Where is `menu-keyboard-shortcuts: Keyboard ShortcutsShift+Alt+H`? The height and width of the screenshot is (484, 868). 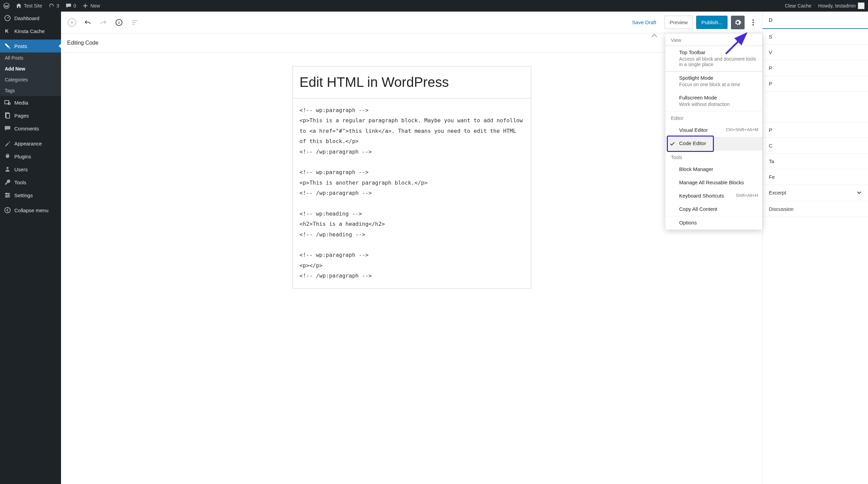
menu-keyboard-shortcuts: Keyboard ShortcutsShift+Alt+H is located at coordinates (714, 196).